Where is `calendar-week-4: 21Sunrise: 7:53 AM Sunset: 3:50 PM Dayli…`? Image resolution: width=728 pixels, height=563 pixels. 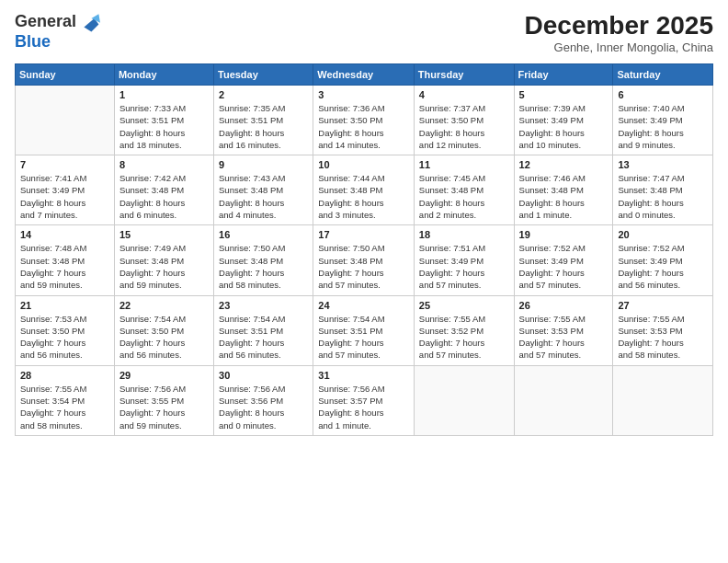 calendar-week-4: 21Sunrise: 7:53 AM Sunset: 3:50 PM Dayli… is located at coordinates (364, 330).